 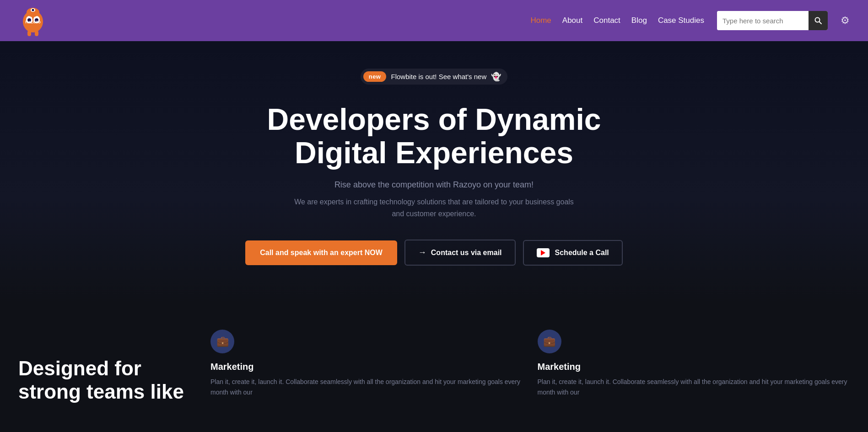 I want to click on feature-icon-wrap-2: 💼, so click(x=550, y=341).